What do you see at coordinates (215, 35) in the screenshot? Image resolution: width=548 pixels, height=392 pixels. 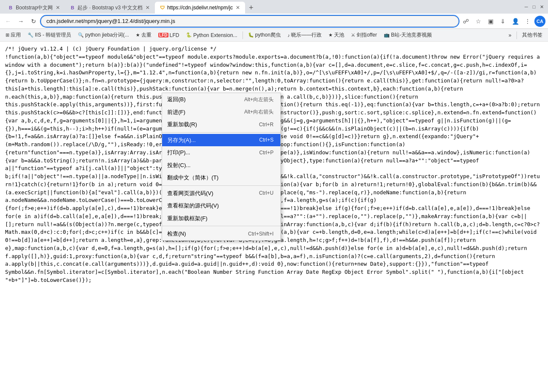 I see `bookmark-label-python-ext: Python Extension...` at bounding box center [215, 35].